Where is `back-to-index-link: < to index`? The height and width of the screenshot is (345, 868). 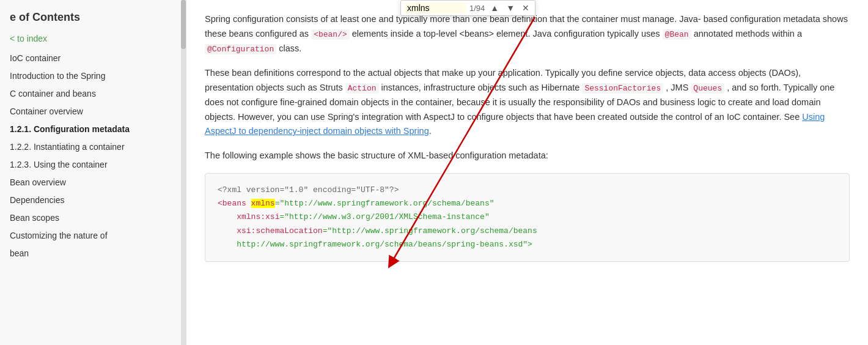 back-to-index-link: < to index is located at coordinates (93, 39).